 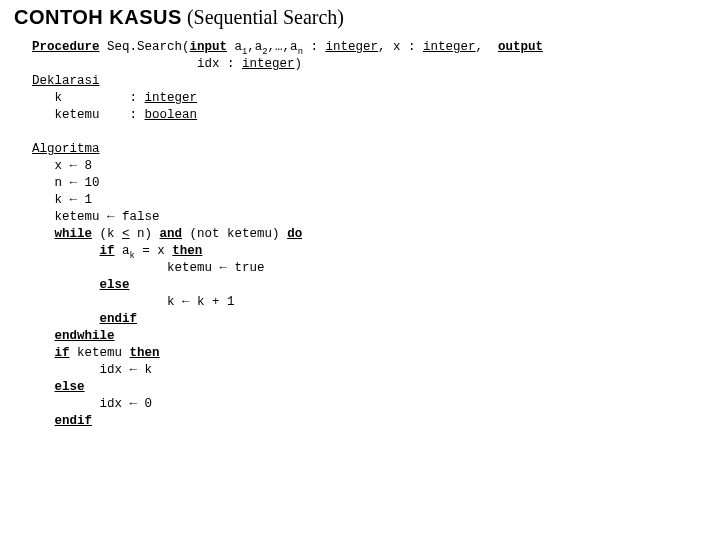 I want to click on sig-c2: ,…,a, so click(x=283, y=47).